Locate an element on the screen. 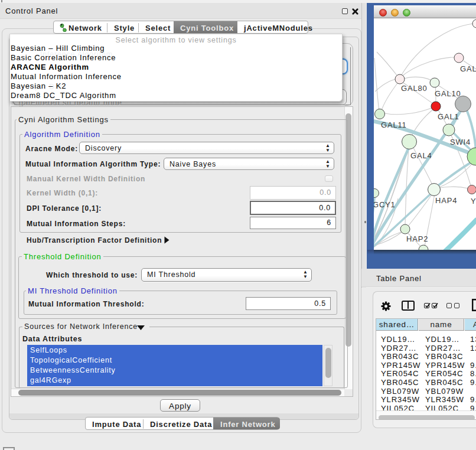  svg-text: YJ is located at coordinates (474, 201).